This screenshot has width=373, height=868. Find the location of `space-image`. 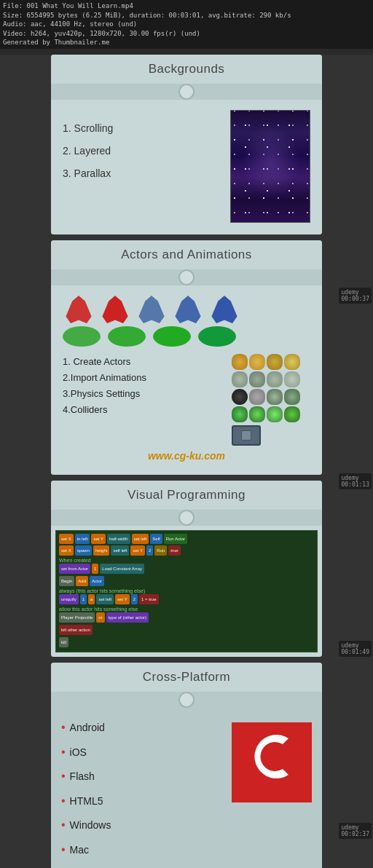

space-image is located at coordinates (270, 166).